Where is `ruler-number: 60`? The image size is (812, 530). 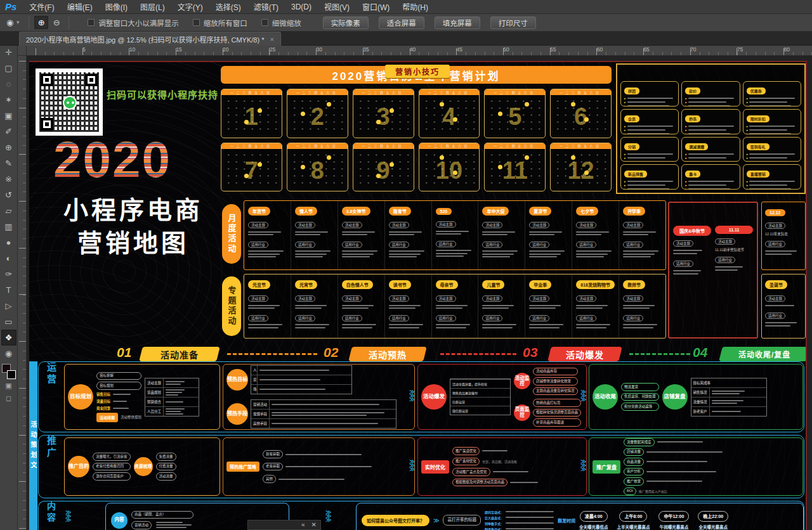 ruler-number: 60 is located at coordinates (600, 49).